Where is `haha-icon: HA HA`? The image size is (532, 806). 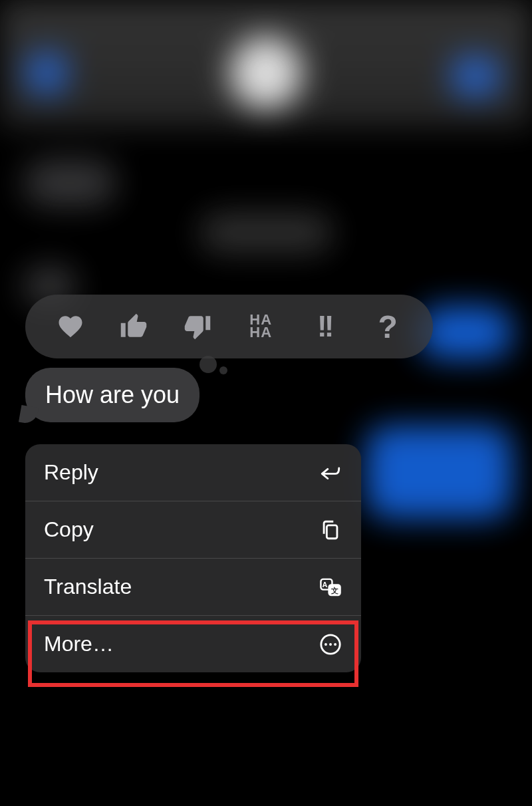
haha-icon: HA HA is located at coordinates (261, 326).